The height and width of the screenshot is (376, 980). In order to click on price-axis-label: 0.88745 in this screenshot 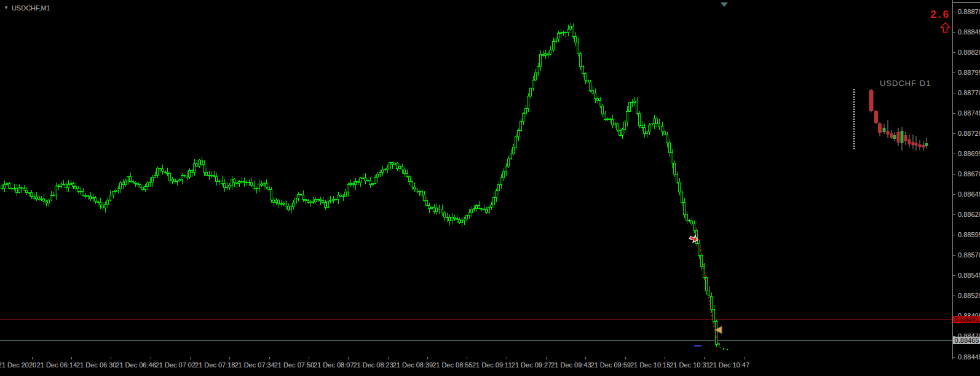, I will do `click(969, 113)`.